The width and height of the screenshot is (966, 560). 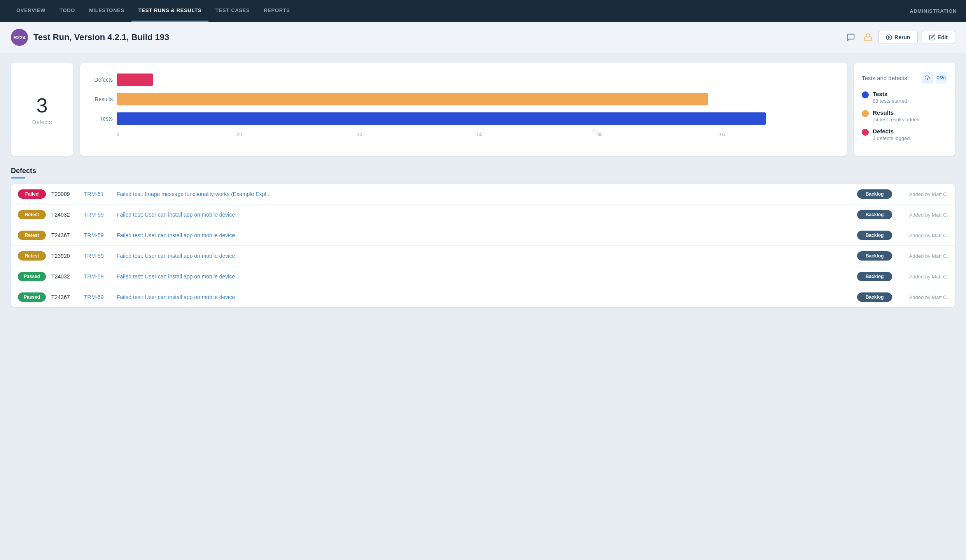 What do you see at coordinates (483, 171) in the screenshot?
I see `defects-section-title: Defects` at bounding box center [483, 171].